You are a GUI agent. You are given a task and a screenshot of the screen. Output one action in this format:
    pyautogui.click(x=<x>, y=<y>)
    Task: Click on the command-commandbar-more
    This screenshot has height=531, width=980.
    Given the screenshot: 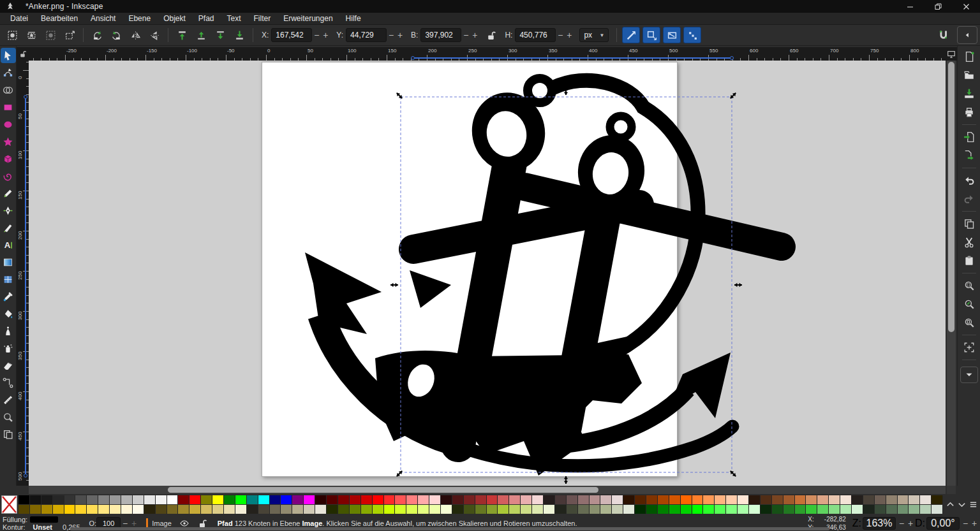 What is the action you would take?
    pyautogui.click(x=969, y=375)
    